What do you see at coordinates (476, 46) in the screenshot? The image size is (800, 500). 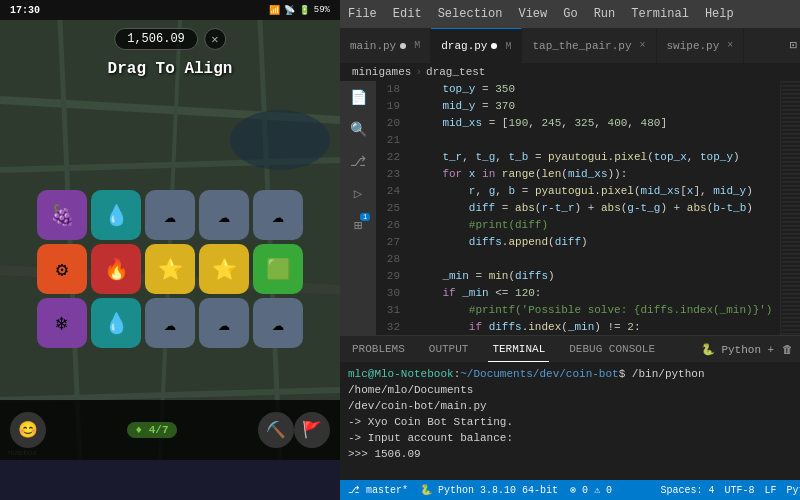 I see `tab-drag-py: drag.py M` at bounding box center [476, 46].